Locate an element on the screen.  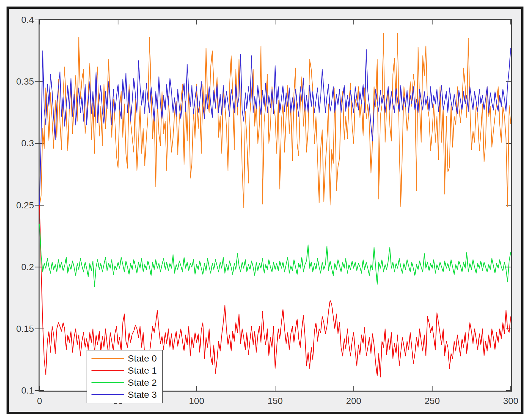
x-tick-label: 150 is located at coordinates (275, 401).